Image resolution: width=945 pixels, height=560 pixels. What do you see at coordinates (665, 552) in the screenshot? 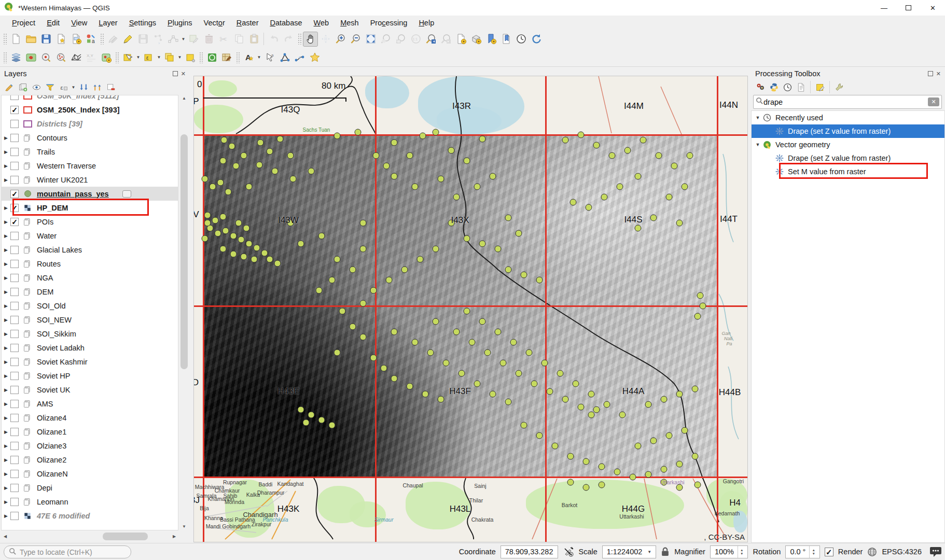
I see `lock-scale-icon` at bounding box center [665, 552].